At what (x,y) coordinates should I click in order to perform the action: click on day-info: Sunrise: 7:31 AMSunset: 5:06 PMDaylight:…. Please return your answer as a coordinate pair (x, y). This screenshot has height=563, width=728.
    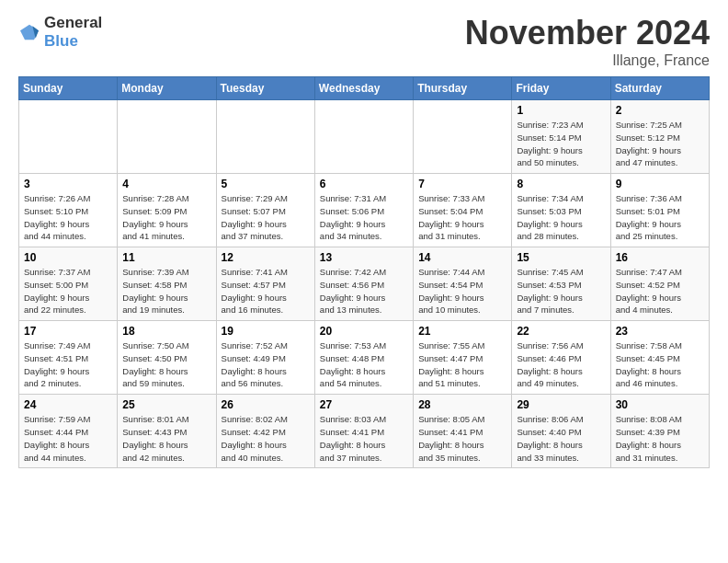
    Looking at the image, I should click on (364, 217).